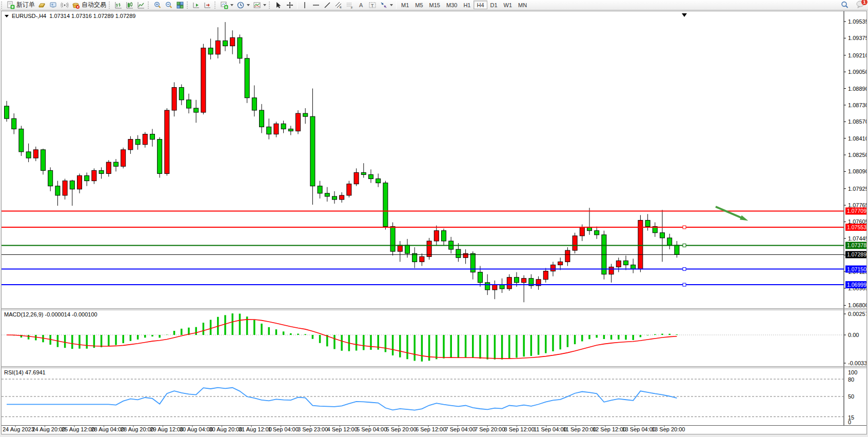  Describe the element at coordinates (53, 5) in the screenshot. I see `navigator-button` at that location.